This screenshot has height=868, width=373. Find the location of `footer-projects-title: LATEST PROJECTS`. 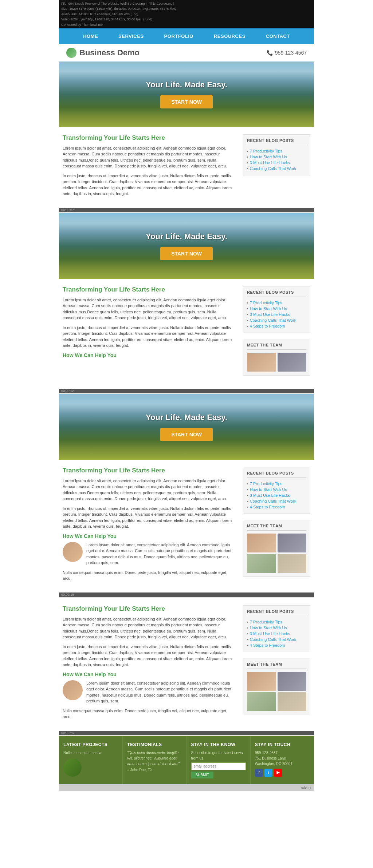

footer-projects-title: LATEST PROJECTS is located at coordinates (91, 745).